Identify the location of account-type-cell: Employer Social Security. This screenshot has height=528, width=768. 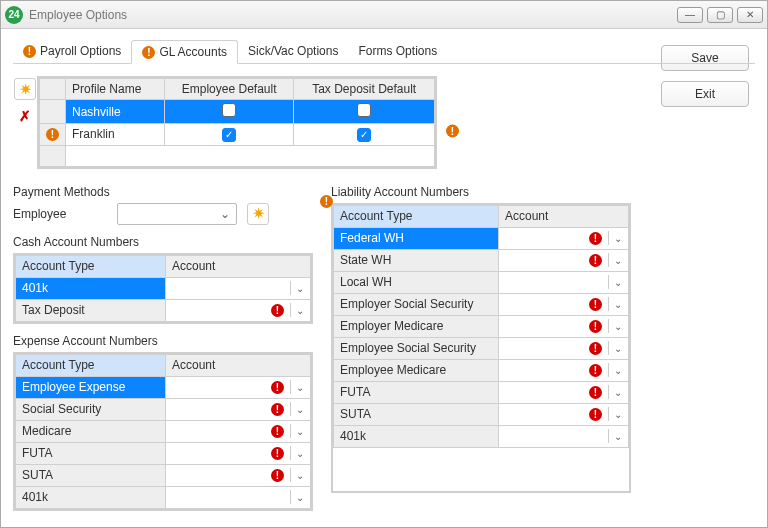
(416, 304).